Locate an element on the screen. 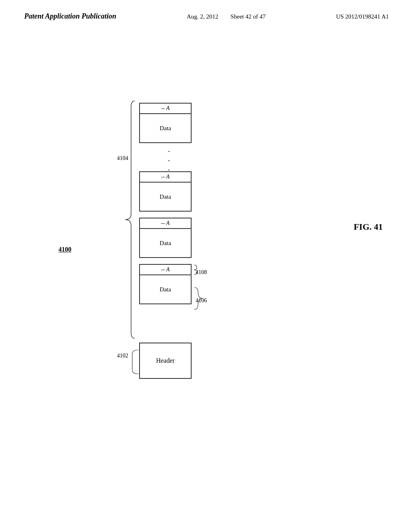 The height and width of the screenshot is (532, 413). publication-date: Aug. 2, 2012 is located at coordinates (202, 17).